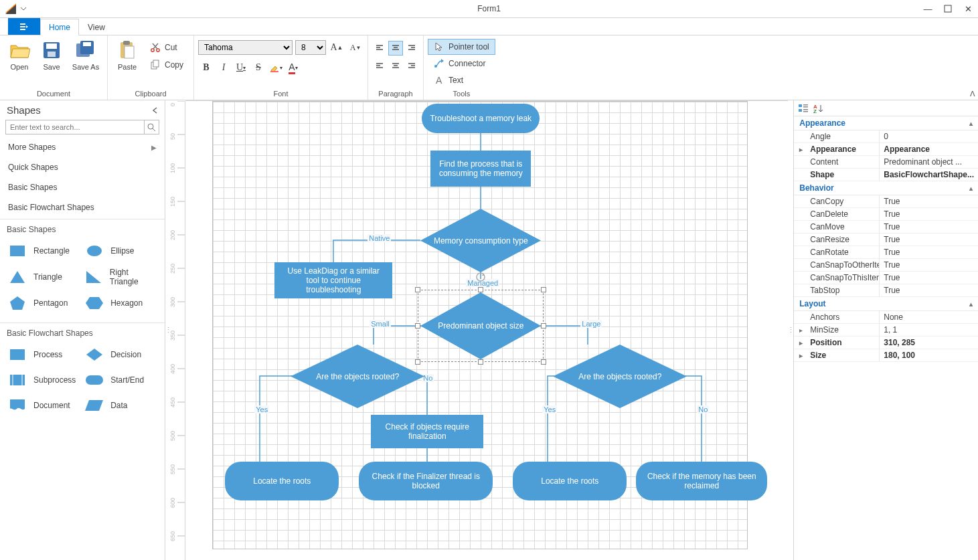 Image resolution: width=978 pixels, height=560 pixels. I want to click on svg-text: 350, so click(173, 336).